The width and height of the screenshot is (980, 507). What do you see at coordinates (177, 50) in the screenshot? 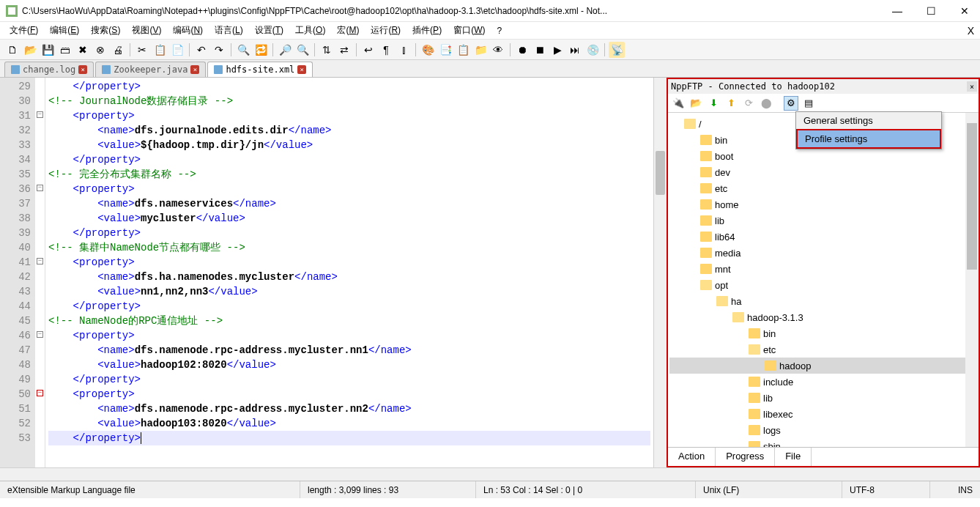
I see `paste-icon: 📄` at bounding box center [177, 50].